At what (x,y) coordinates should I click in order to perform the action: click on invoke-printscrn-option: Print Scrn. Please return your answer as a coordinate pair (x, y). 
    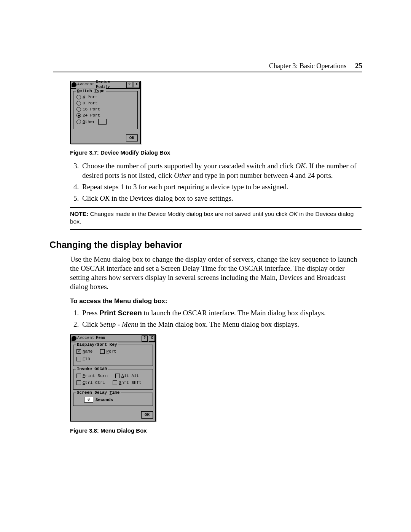
    Looking at the image, I should click on (92, 376).